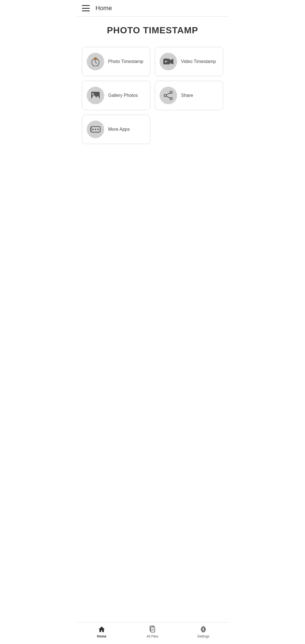 The image size is (305, 644). What do you see at coordinates (104, 8) in the screenshot?
I see `header-title: Home` at bounding box center [104, 8].